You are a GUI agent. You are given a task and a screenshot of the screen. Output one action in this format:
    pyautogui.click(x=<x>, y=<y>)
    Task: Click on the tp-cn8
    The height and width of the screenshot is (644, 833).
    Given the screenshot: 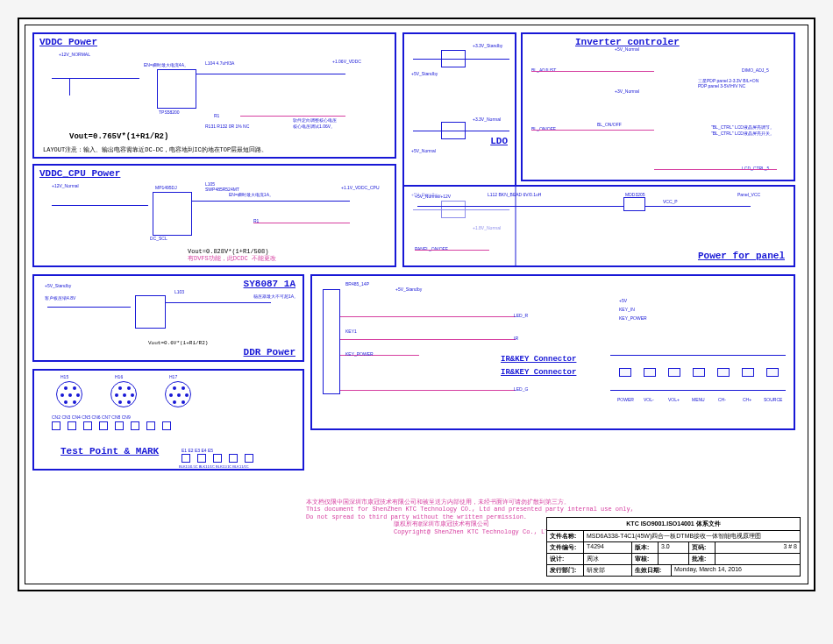 What is the action you would take?
    pyautogui.click(x=151, y=426)
    